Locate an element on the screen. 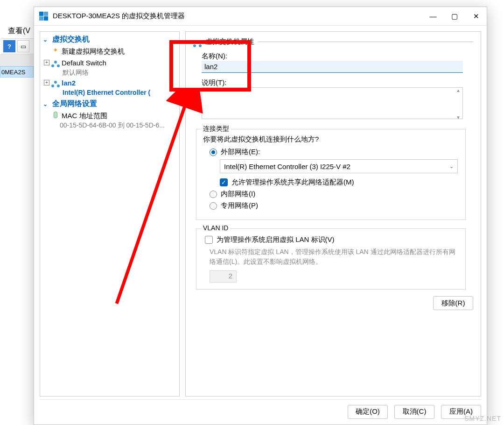 The width and height of the screenshot is (504, 425). app-icon is located at coordinates (43, 16).